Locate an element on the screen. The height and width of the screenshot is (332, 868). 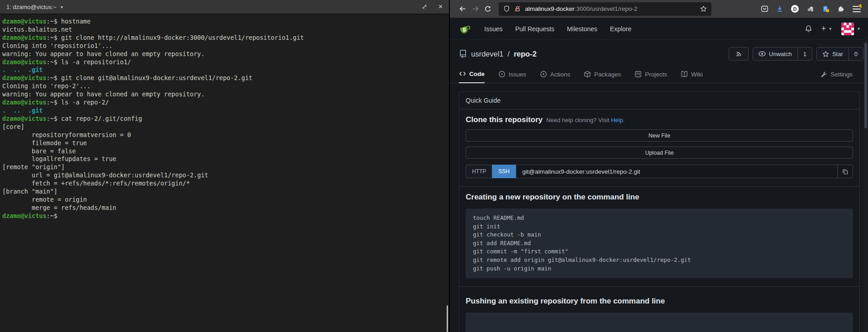
extension-d-icon: D is located at coordinates (795, 9).